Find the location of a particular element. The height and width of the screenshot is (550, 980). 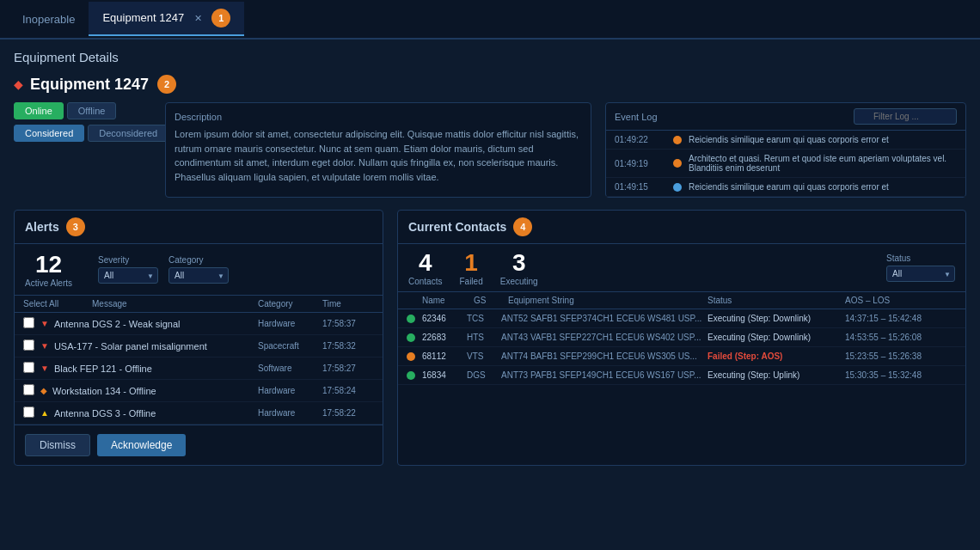

severity-select: AllHighMediumLow is located at coordinates (128, 275).